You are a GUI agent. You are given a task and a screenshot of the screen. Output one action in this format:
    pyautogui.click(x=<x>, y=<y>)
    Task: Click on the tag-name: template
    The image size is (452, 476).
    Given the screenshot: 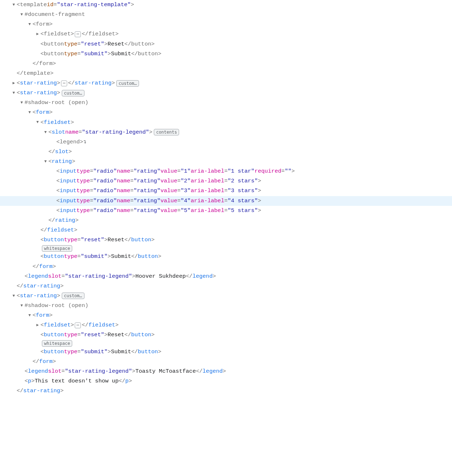 What is the action you would take?
    pyautogui.click(x=37, y=74)
    